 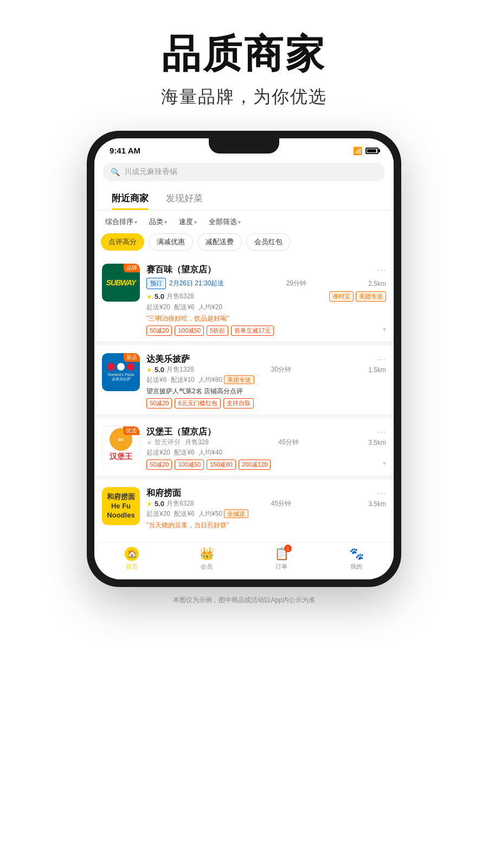 What do you see at coordinates (288, 548) in the screenshot?
I see `order-badge: 1` at bounding box center [288, 548].